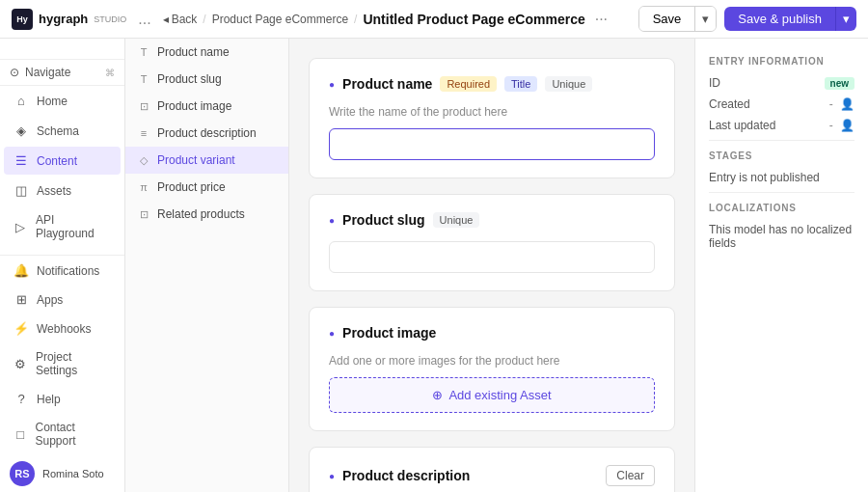 The width and height of the screenshot is (868, 492). I want to click on save-button-group: Save ▾, so click(678, 19).